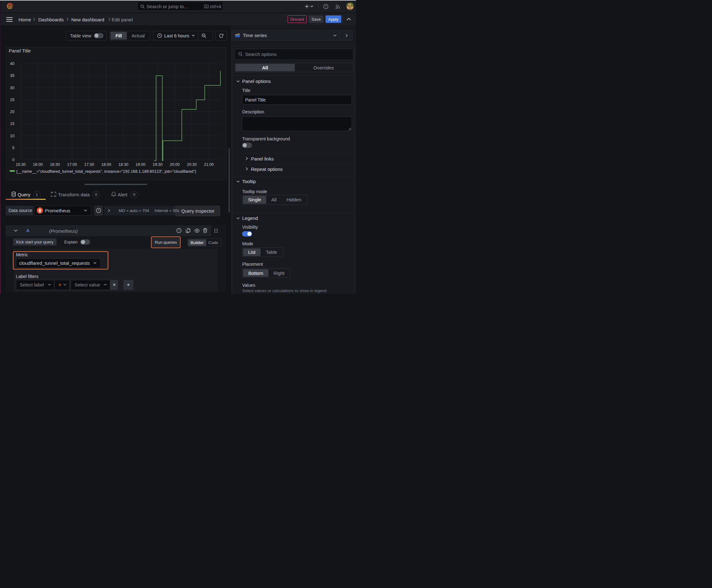 The image size is (712, 588). What do you see at coordinates (14, 160) in the screenshot?
I see `svg-text: 0` at bounding box center [14, 160].